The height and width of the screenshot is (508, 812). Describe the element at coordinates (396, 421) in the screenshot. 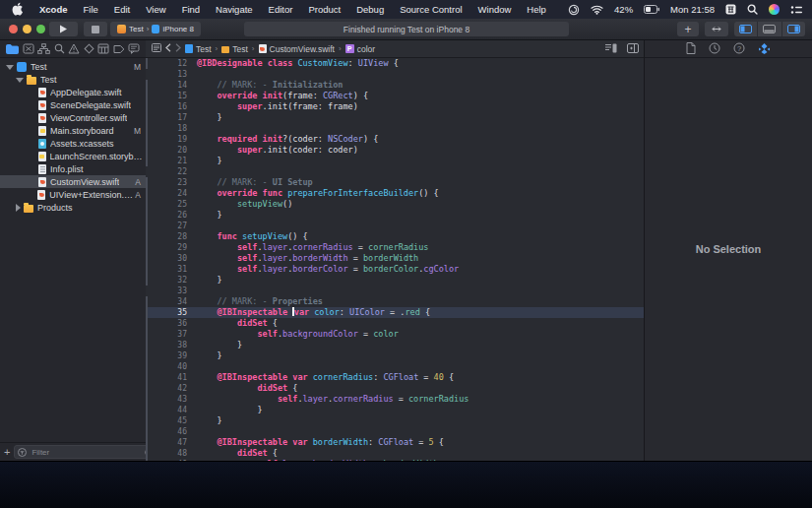

I see `code-line-45: 45 }` at that location.